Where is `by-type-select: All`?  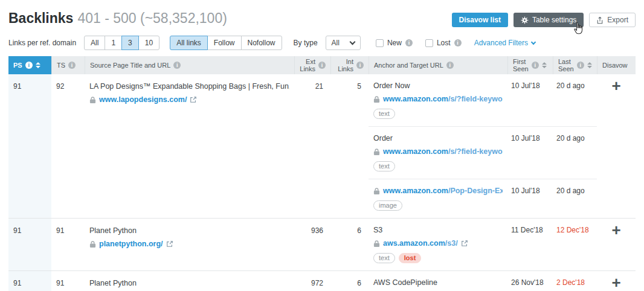
by-type-select: All is located at coordinates (343, 43).